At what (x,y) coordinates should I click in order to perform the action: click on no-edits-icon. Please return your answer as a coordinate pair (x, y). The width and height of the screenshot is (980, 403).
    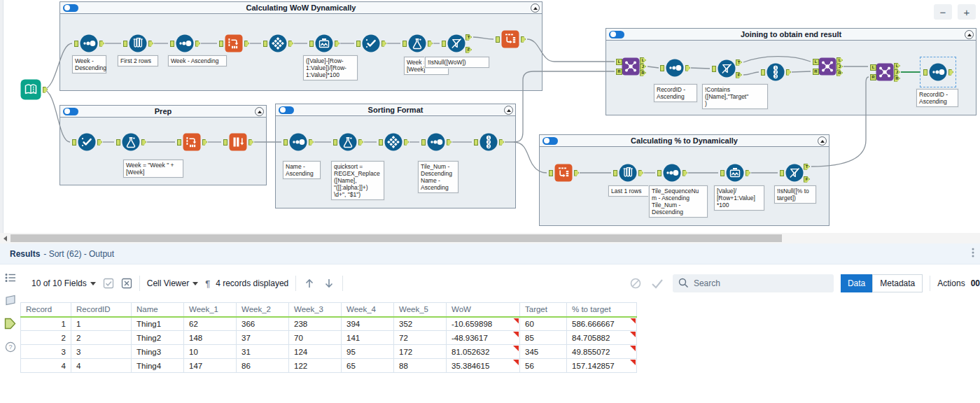
    Looking at the image, I should click on (636, 283).